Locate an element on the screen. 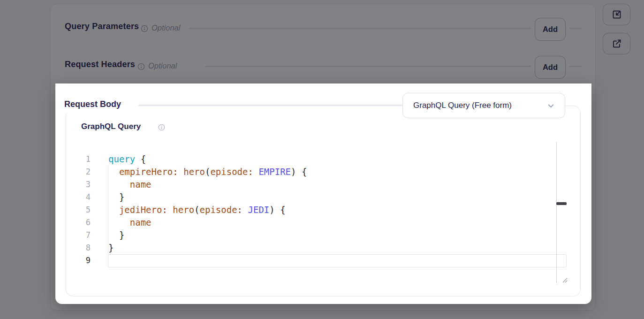 The width and height of the screenshot is (644, 319). code-line: jediHero: hero(episode: JEDI) { is located at coordinates (207, 210).